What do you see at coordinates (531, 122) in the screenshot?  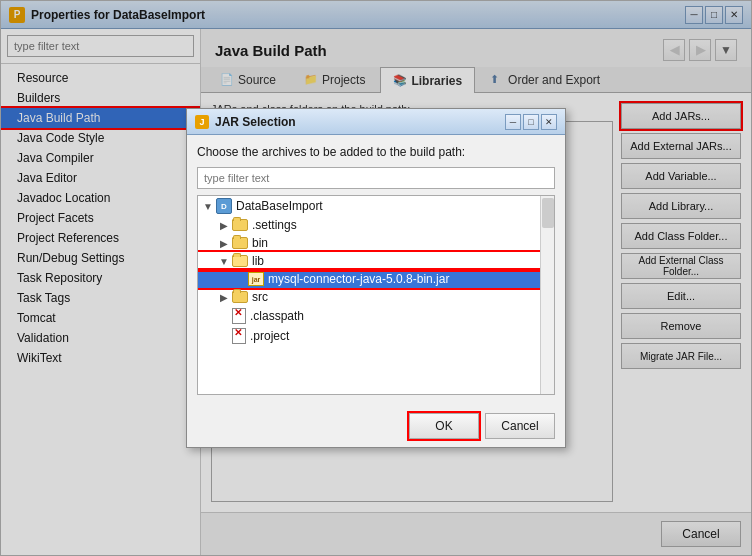 I see `modal-maximize-button: □` at bounding box center [531, 122].